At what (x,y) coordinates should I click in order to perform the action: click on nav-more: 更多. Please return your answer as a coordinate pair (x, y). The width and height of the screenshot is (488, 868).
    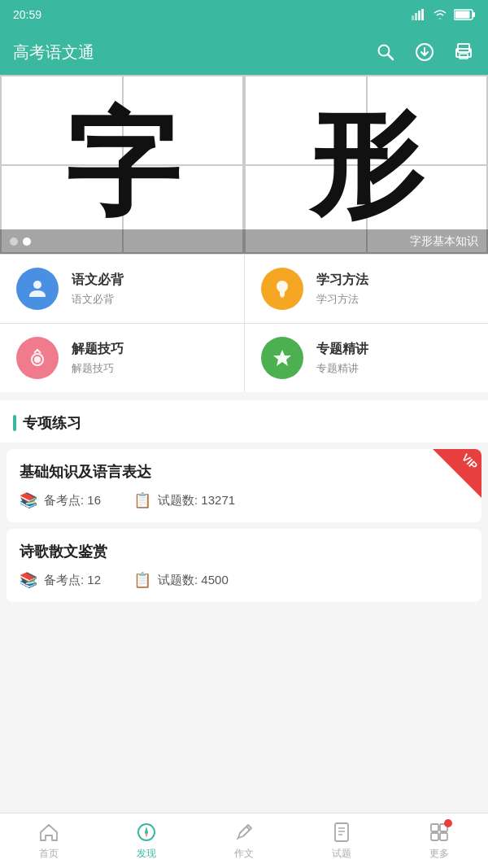
    Looking at the image, I should click on (439, 841).